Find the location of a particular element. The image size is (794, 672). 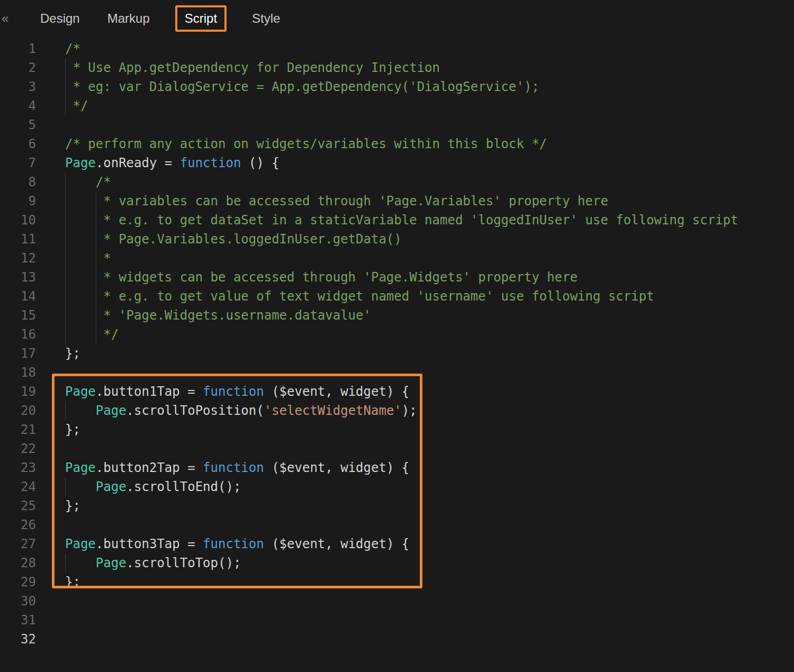

code-line-3: 3 * eg: var DialogService = App.getDepen… is located at coordinates (397, 87).